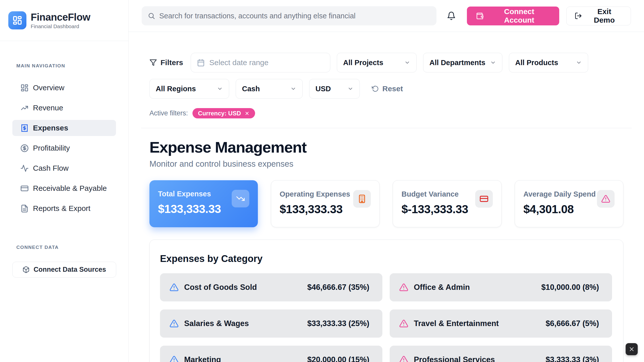 This screenshot has width=644, height=362. What do you see at coordinates (442, 287) in the screenshot?
I see `category-name: Office & Admin` at bounding box center [442, 287].